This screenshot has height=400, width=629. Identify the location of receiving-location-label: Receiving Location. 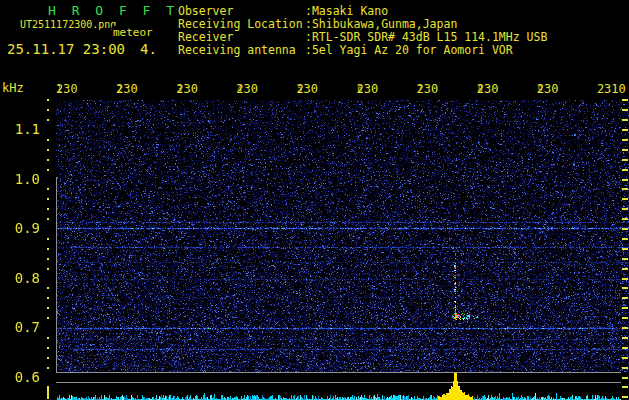
(240, 24).